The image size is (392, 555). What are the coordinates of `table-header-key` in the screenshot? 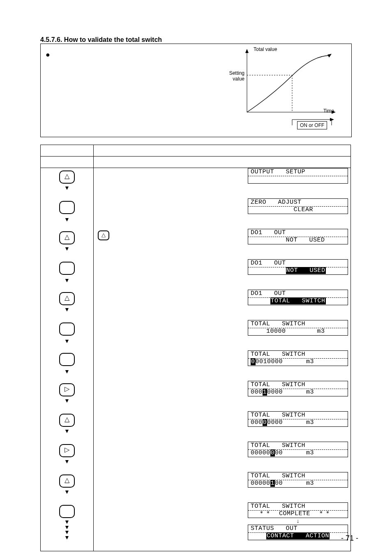 It's located at (67, 151).